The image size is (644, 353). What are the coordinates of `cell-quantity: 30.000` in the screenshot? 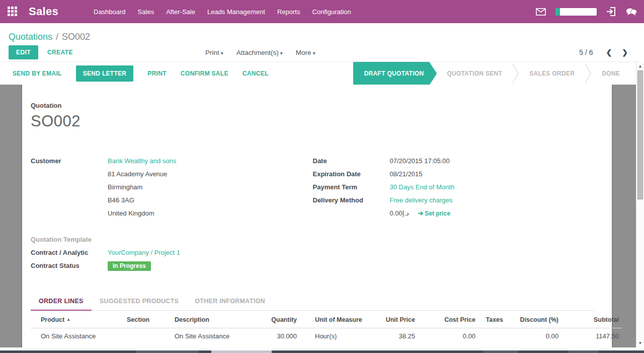 It's located at (277, 336).